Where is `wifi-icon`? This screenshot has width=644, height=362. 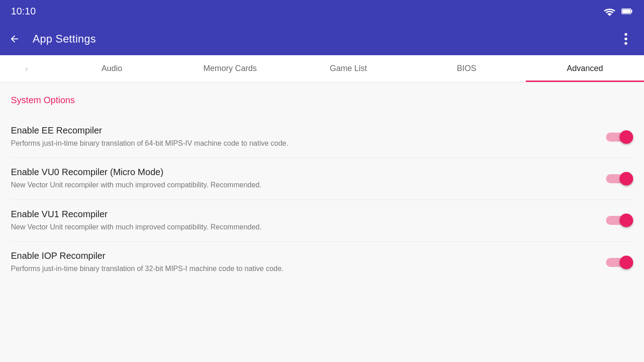 wifi-icon is located at coordinates (610, 11).